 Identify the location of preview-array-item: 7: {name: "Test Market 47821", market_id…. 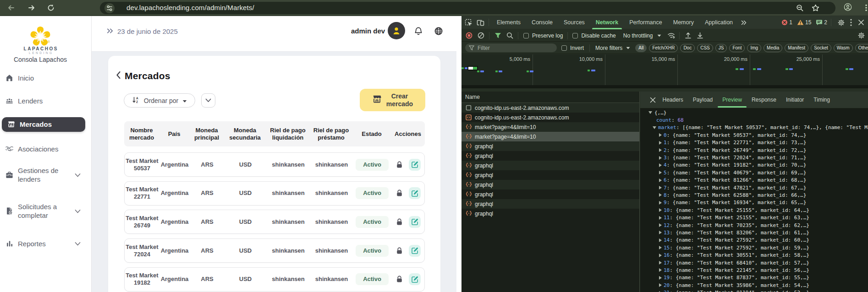
(754, 188).